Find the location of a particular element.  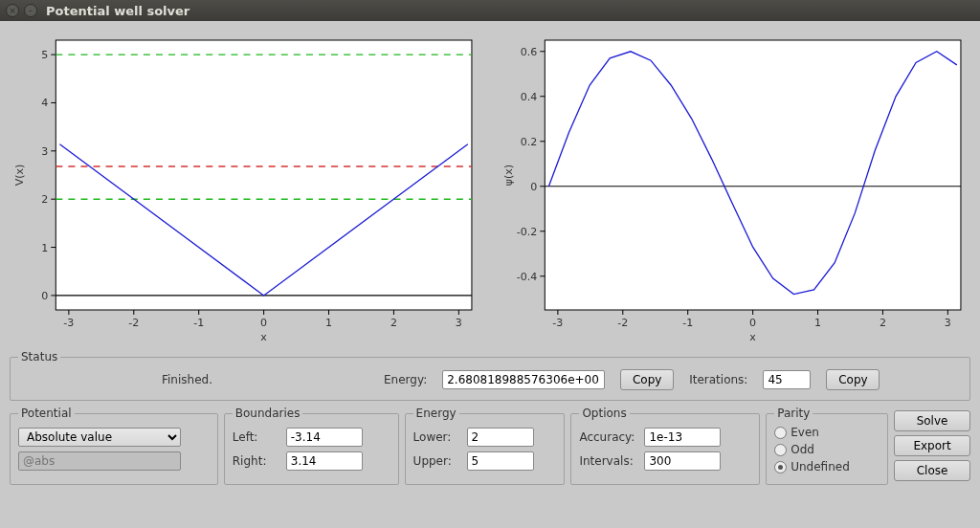

status-legend: Status is located at coordinates (39, 357).